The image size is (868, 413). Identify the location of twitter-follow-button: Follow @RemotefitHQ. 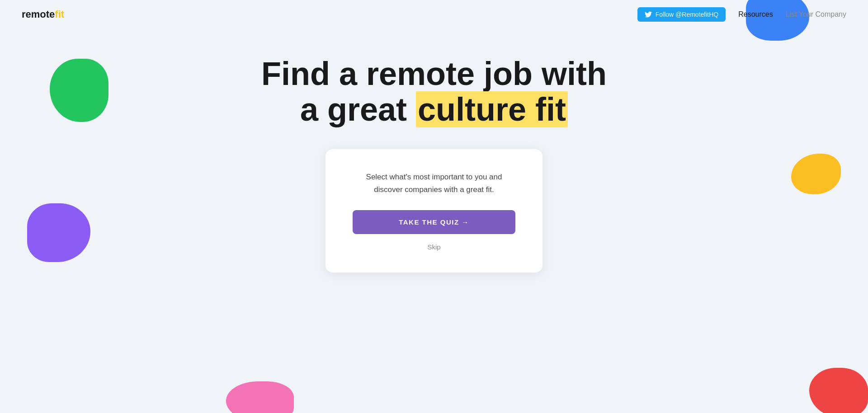
(682, 14).